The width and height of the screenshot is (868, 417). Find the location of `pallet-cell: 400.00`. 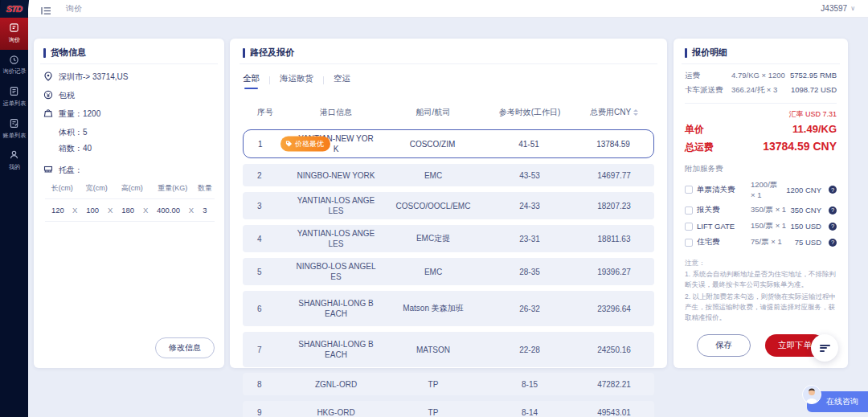

pallet-cell: 400.00 is located at coordinates (168, 211).